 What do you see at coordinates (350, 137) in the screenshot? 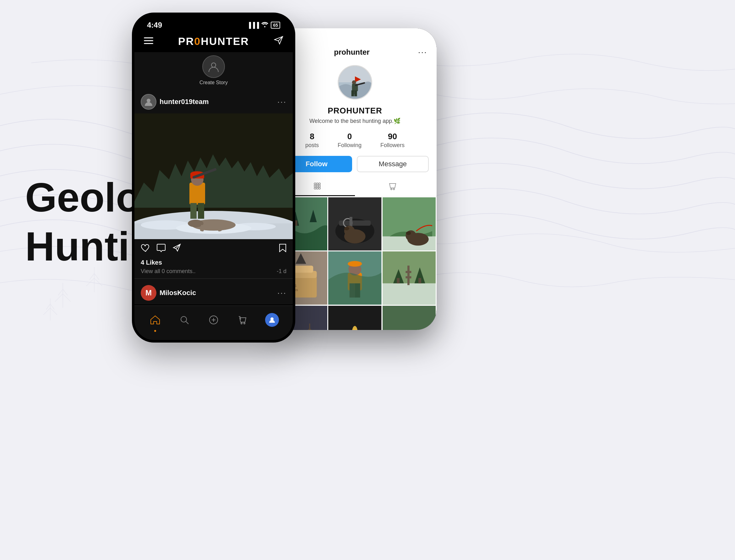
I see `following-count: 0` at bounding box center [350, 137].